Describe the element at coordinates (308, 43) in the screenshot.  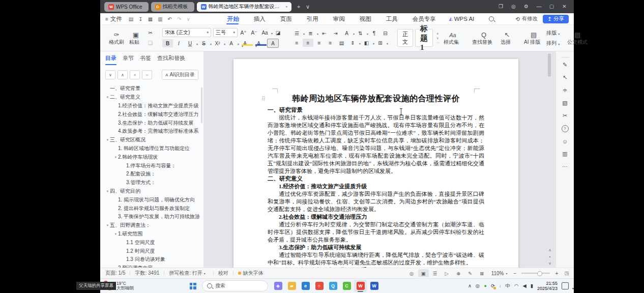
I see `align-center-button: ≡` at that location.